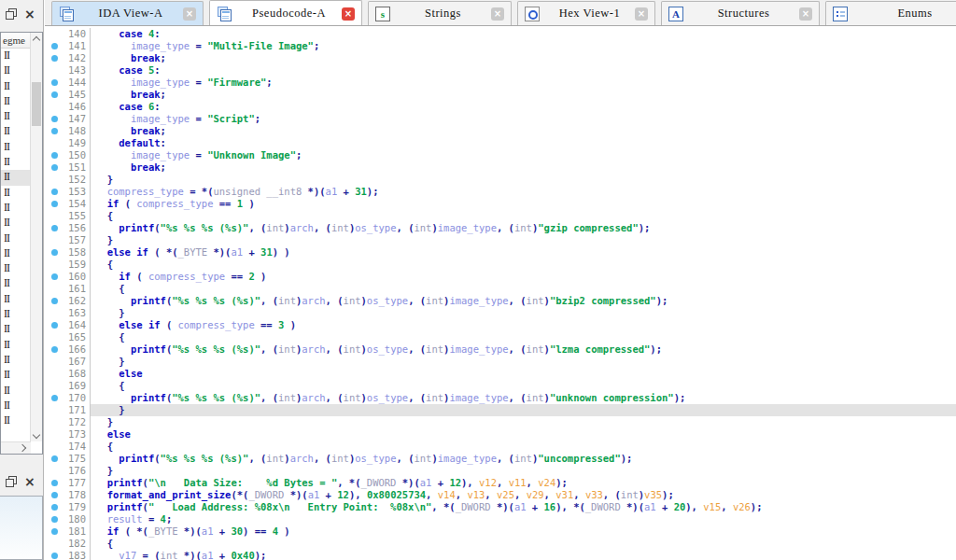 The height and width of the screenshot is (560, 956). Describe the element at coordinates (500, 519) in the screenshot. I see `code-line: 180 result = 4;` at that location.